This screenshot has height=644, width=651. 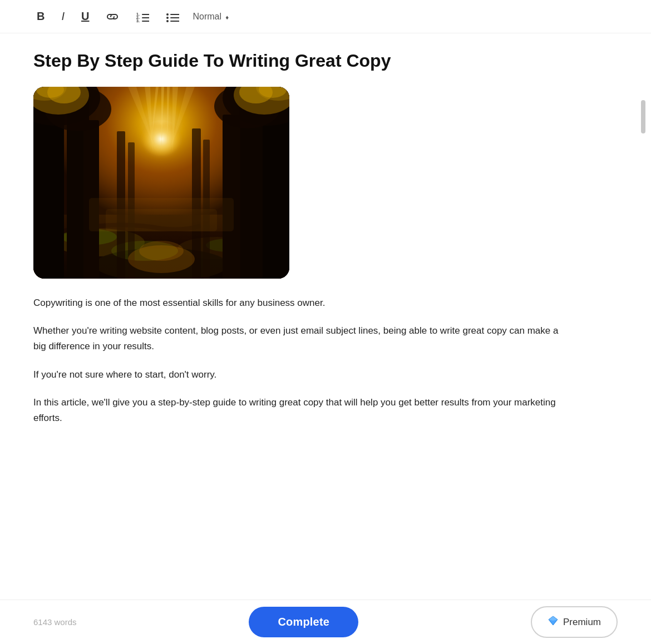 I want to click on paragraph-1: Copywriting is one of the most essential…, so click(x=300, y=303).